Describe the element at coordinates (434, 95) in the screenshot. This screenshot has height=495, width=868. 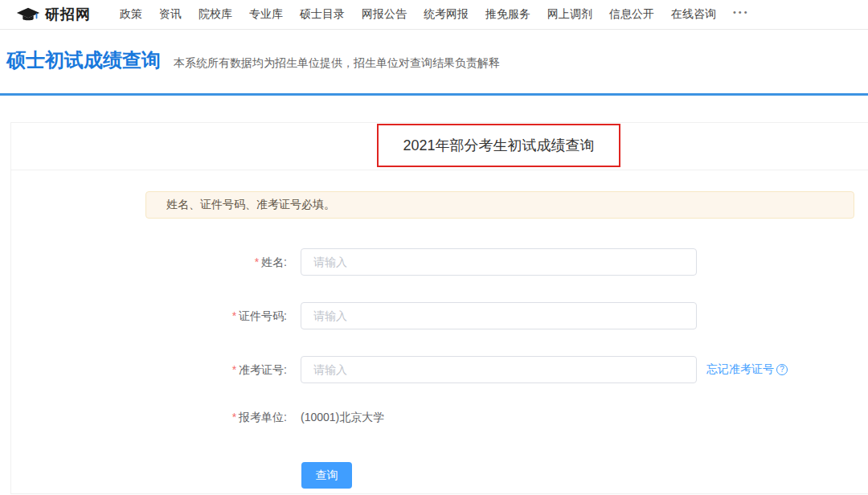
I see `header-divider` at that location.